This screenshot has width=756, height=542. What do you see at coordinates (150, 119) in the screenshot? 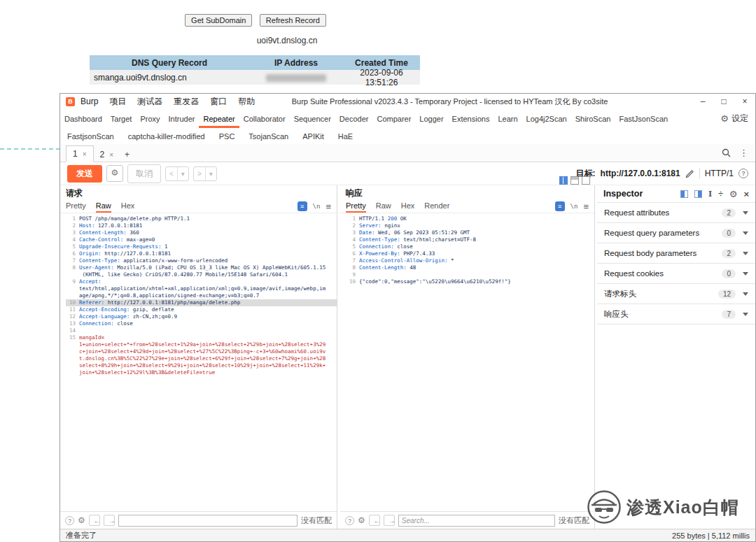
I see `main-tab-proxy: Proxy` at bounding box center [150, 119].